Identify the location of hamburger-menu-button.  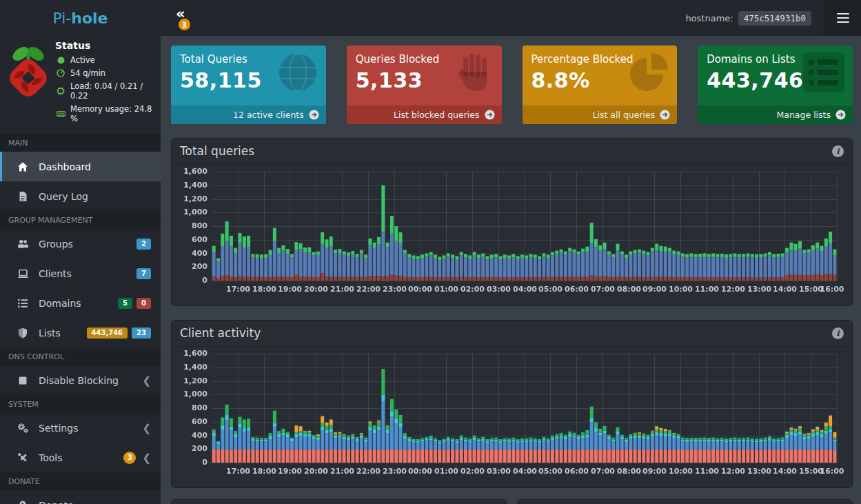
(842, 18).